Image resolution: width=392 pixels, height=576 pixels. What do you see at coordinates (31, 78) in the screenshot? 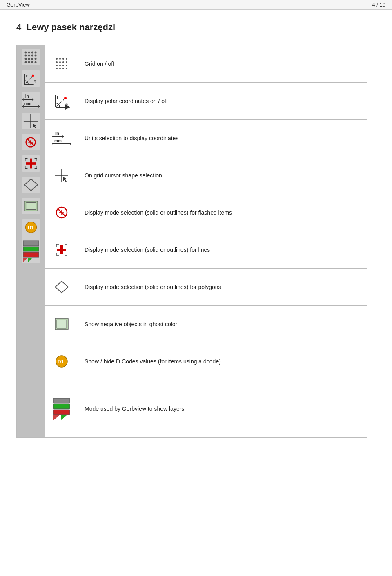
I see `sidebar-polar-icon: r φ` at bounding box center [31, 78].